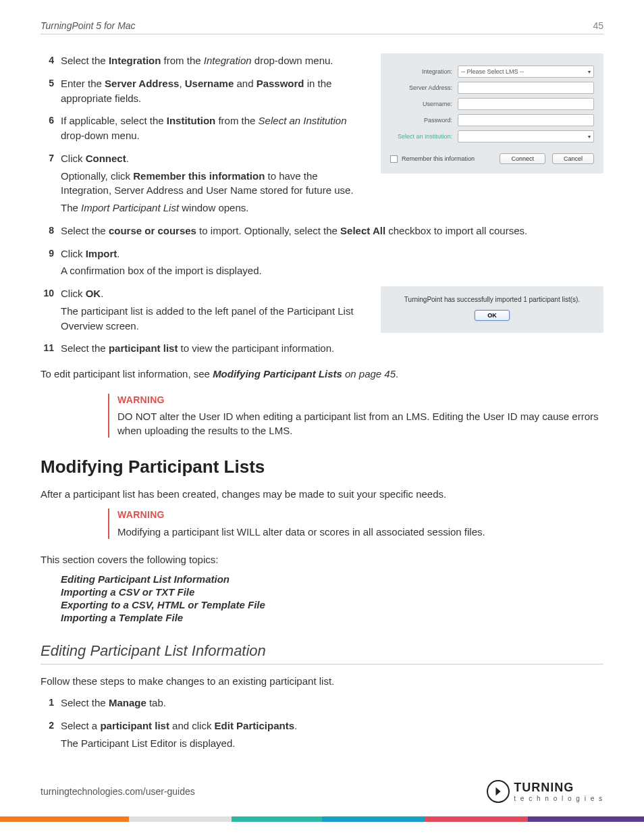  I want to click on step-number: 5, so click(51, 83).